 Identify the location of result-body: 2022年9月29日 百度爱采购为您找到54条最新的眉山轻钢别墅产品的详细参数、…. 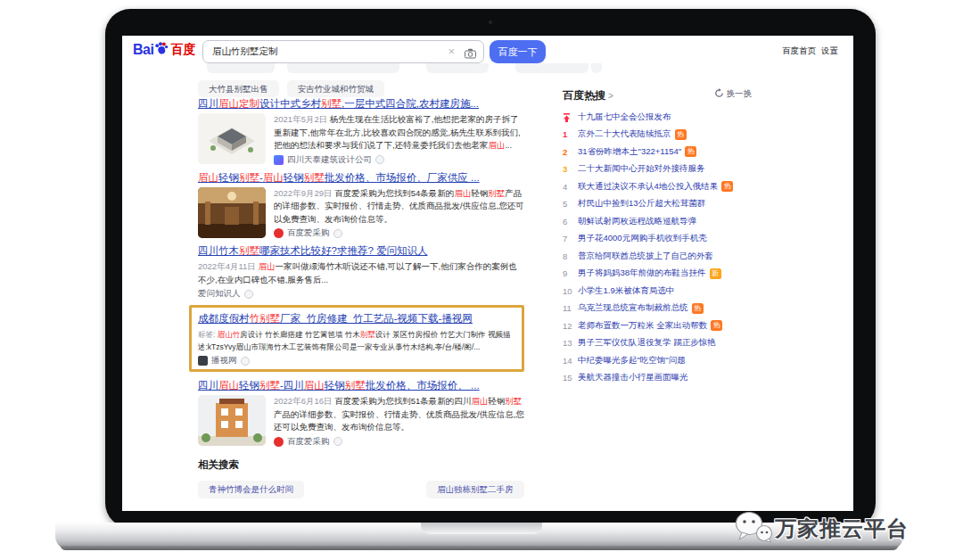
(361, 214).